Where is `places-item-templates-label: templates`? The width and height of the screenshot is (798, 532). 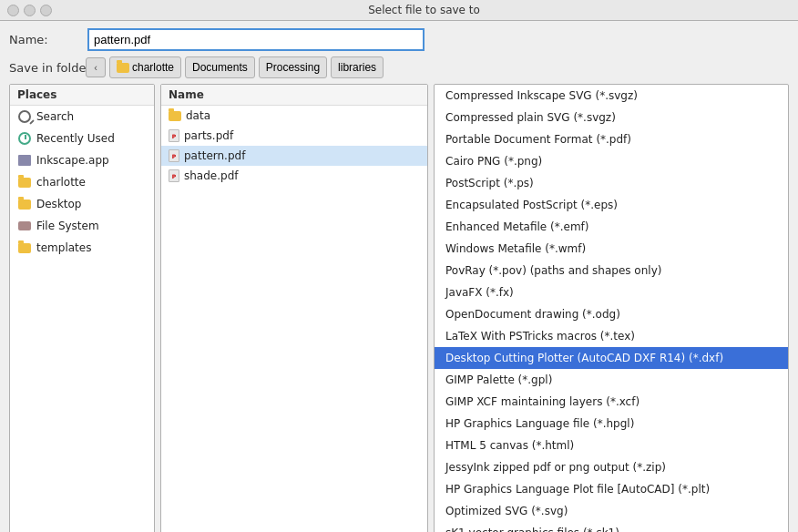 places-item-templates-label: templates is located at coordinates (64, 248).